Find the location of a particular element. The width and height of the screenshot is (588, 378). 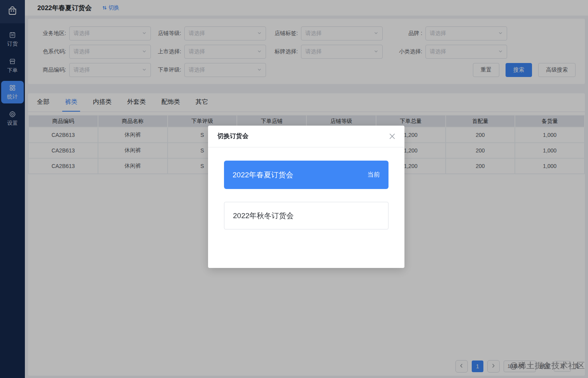

fair-option-label: 2022年春夏订货会 is located at coordinates (263, 175).